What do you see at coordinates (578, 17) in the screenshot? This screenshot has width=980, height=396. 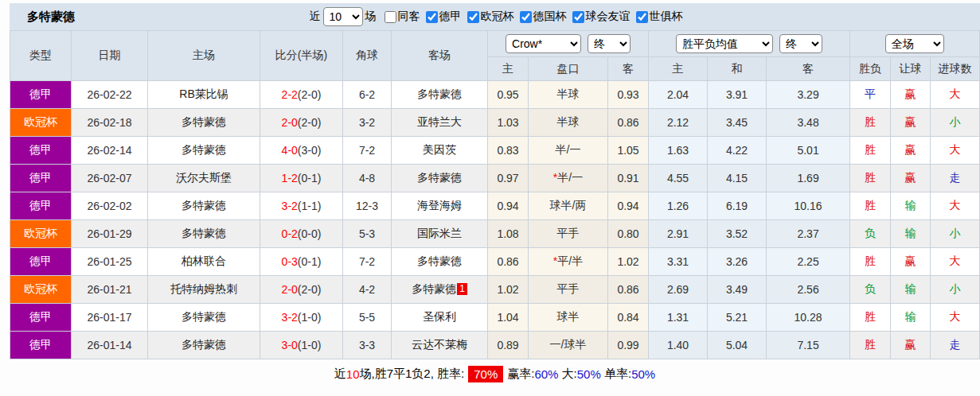 I see `friendly-checkbox` at bounding box center [578, 17].